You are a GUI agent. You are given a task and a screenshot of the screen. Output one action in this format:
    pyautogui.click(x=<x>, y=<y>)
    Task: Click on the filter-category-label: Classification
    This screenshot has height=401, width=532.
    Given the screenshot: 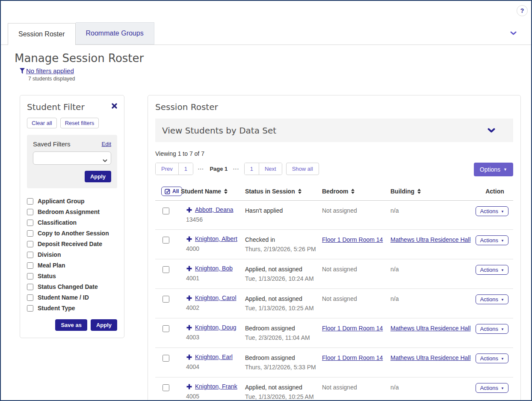 What is the action you would take?
    pyautogui.click(x=57, y=223)
    